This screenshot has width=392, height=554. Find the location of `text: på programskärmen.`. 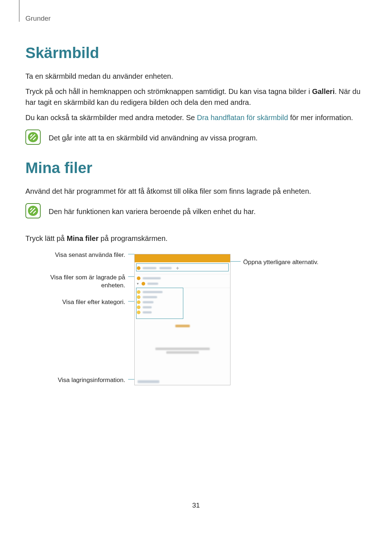

text: på programskärmen. is located at coordinates (133, 238).